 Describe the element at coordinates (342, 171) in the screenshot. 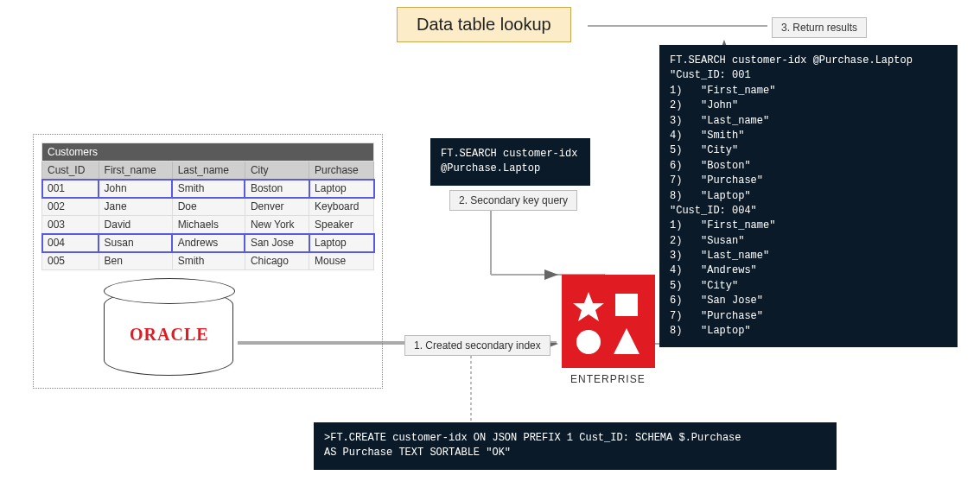

I see `table-header: Purchase` at that location.